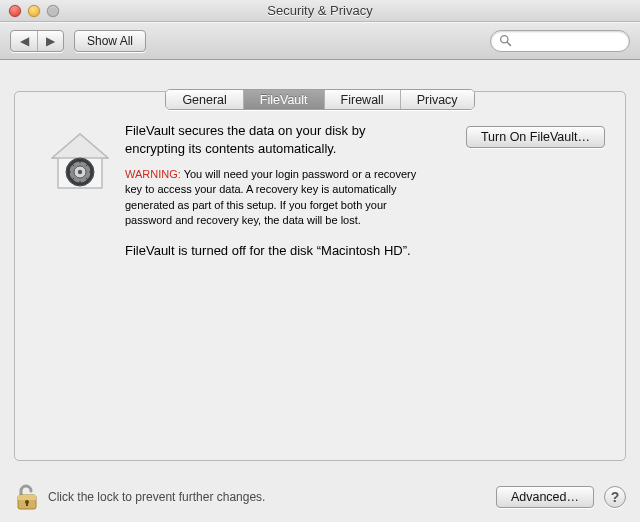  I want to click on titlebar: Security & Privacy, so click(320, 11).